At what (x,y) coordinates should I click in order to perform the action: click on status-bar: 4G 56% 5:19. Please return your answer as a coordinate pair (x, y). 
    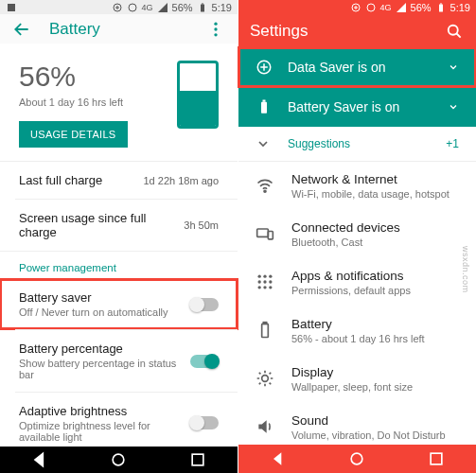
    Looking at the image, I should click on (119, 8).